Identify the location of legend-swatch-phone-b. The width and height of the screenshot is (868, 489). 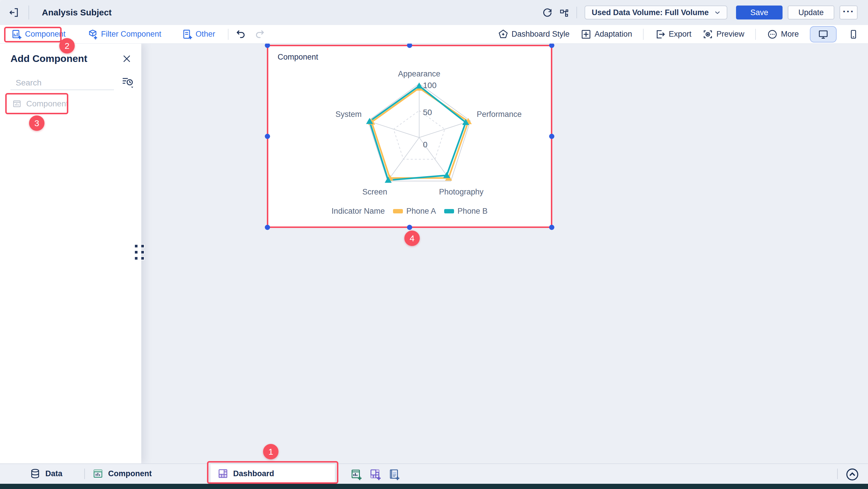
(449, 211).